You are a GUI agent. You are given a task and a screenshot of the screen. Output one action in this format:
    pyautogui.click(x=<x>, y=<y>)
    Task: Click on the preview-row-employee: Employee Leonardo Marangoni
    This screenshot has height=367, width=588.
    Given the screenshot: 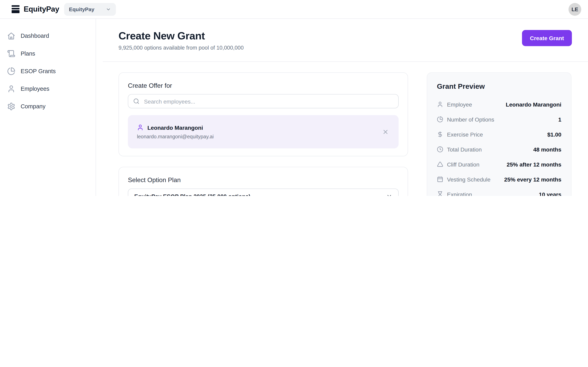 What is the action you would take?
    pyautogui.click(x=499, y=104)
    